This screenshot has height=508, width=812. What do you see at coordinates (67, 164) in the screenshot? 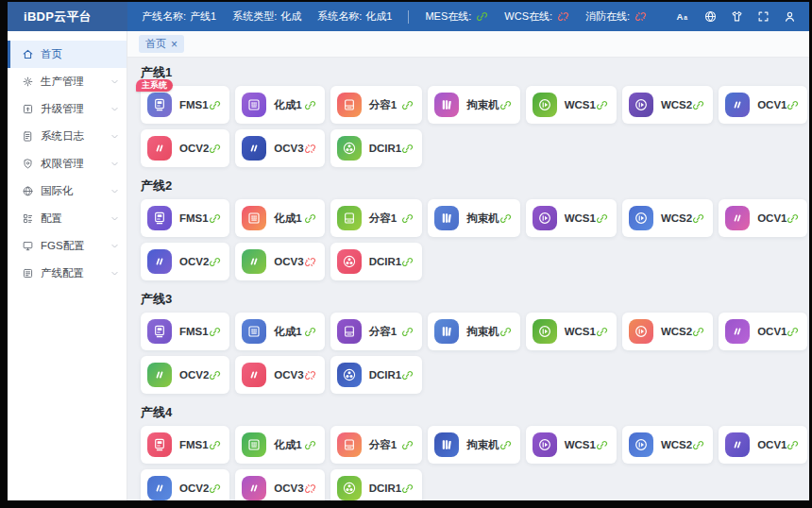
I see `sidebar-item-permission: 权限管理` at bounding box center [67, 164].